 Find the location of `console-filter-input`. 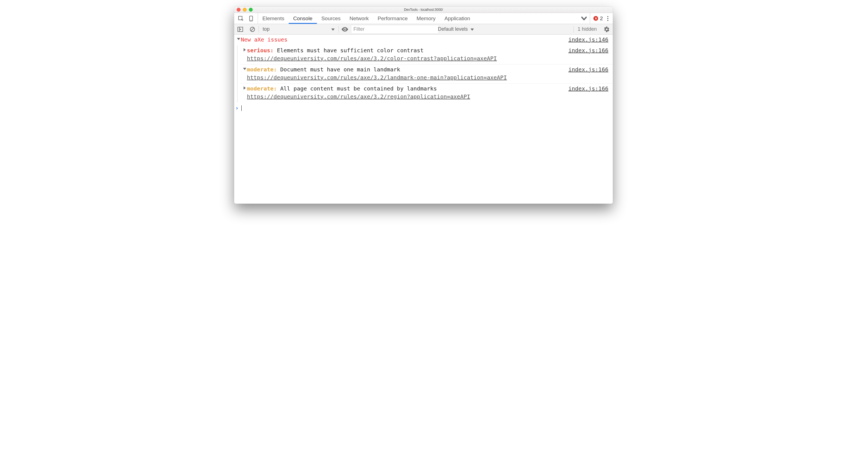

console-filter-input is located at coordinates (395, 29).